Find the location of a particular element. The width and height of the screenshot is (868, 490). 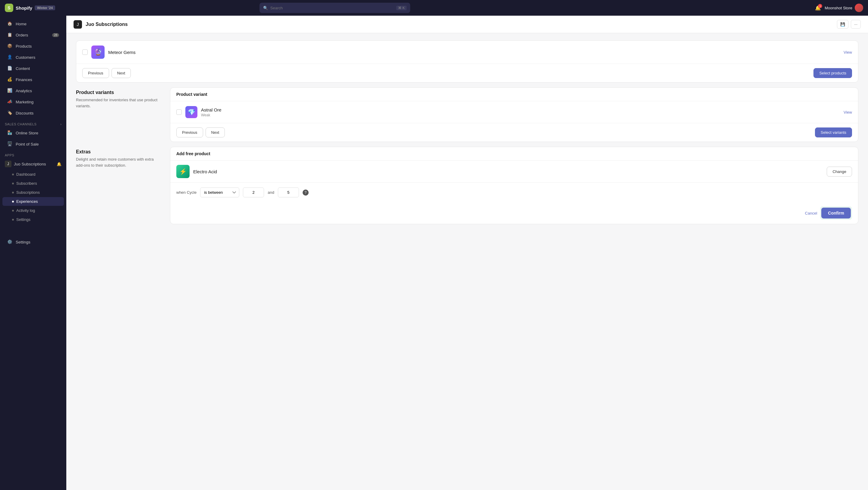

sidebar-item-label: Discounts is located at coordinates (25, 113).